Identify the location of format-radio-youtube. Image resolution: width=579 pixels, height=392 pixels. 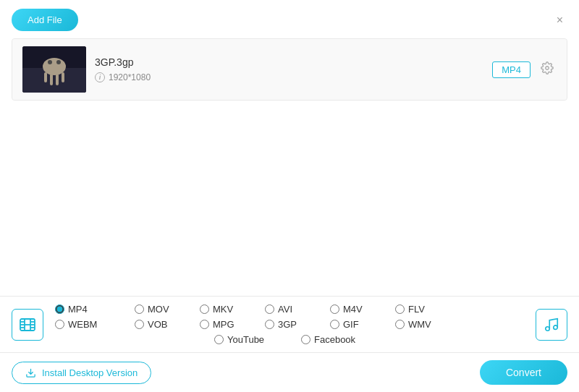
(219, 340).